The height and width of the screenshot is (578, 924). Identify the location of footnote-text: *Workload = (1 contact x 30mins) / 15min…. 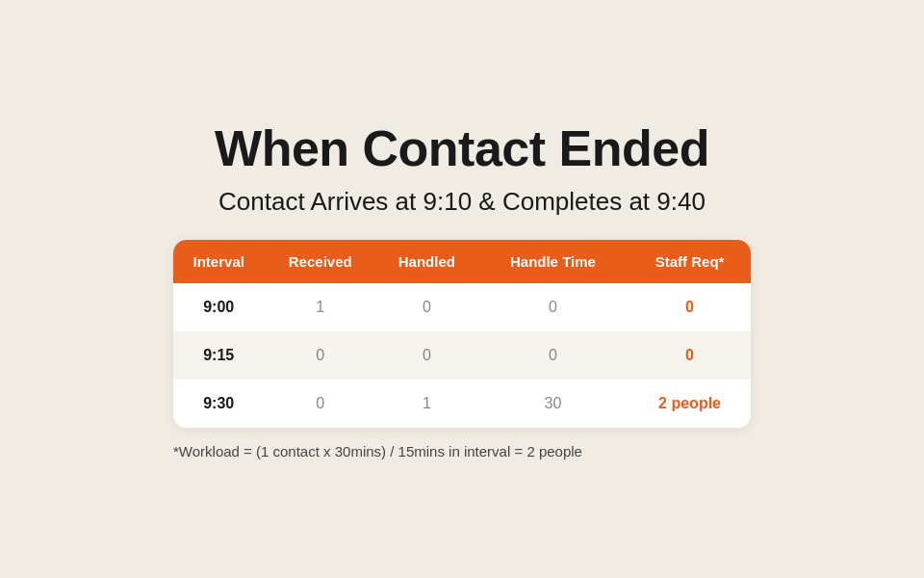
(462, 451).